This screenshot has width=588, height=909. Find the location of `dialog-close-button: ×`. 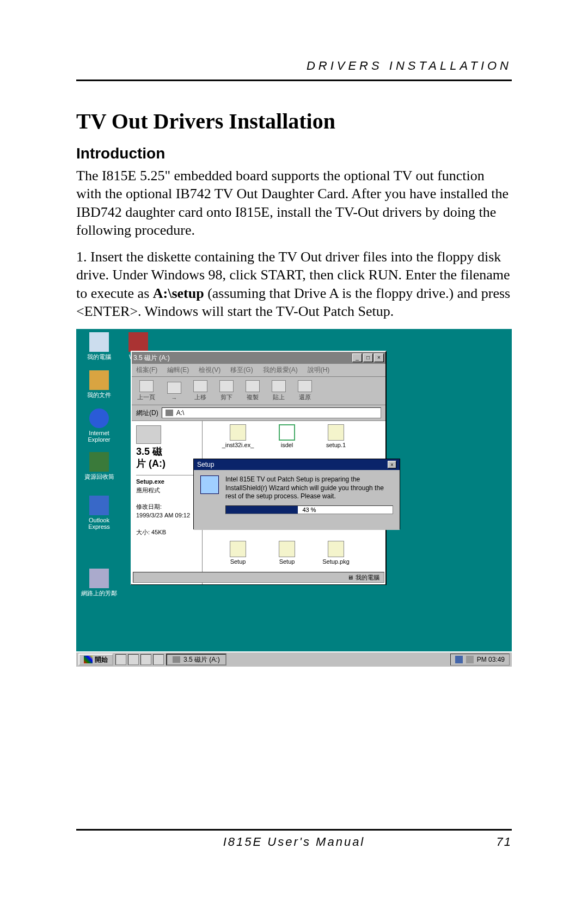

dialog-close-button: × is located at coordinates (392, 465).